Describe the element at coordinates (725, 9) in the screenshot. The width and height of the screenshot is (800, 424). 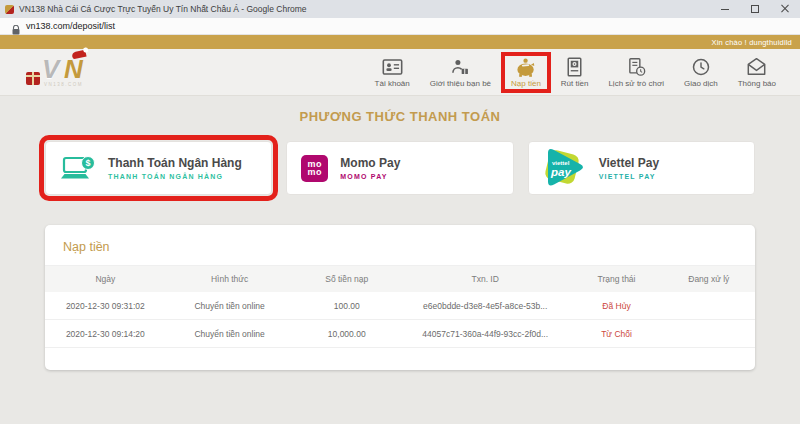
I see `minimize-button` at that location.